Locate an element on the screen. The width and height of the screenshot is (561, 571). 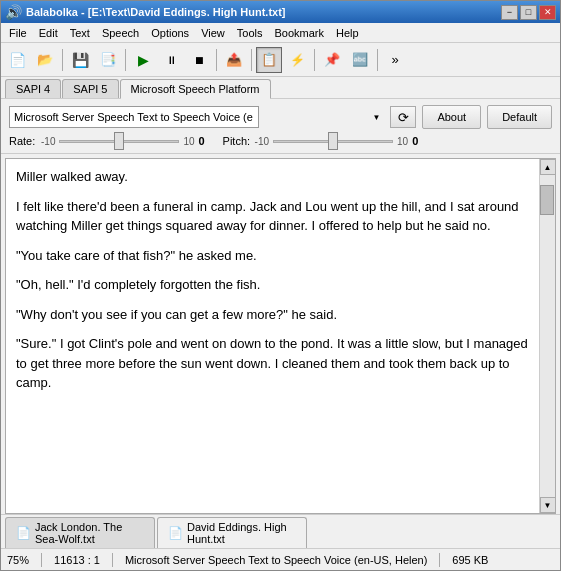
refresh-button: ⟳ is located at coordinates (403, 117).